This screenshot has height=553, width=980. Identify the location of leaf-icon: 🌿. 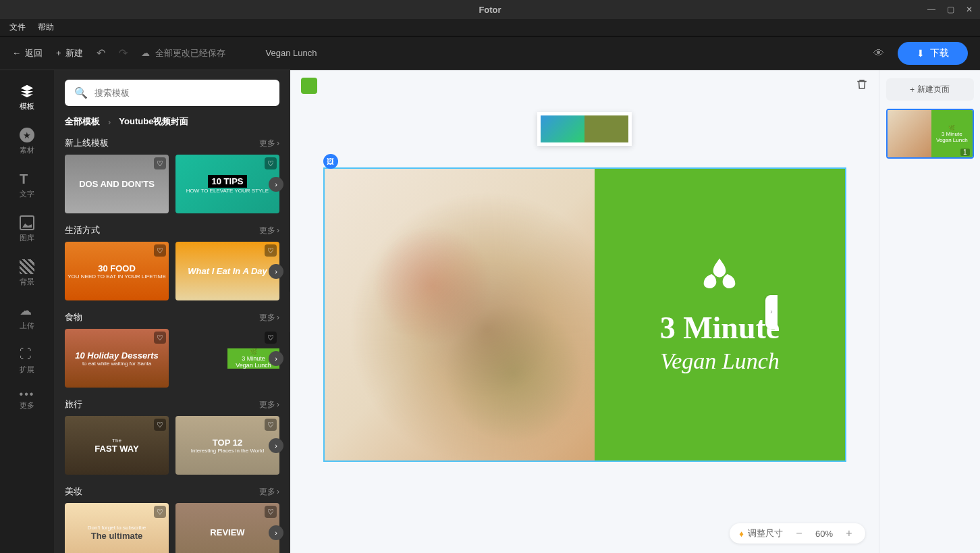
(254, 352).